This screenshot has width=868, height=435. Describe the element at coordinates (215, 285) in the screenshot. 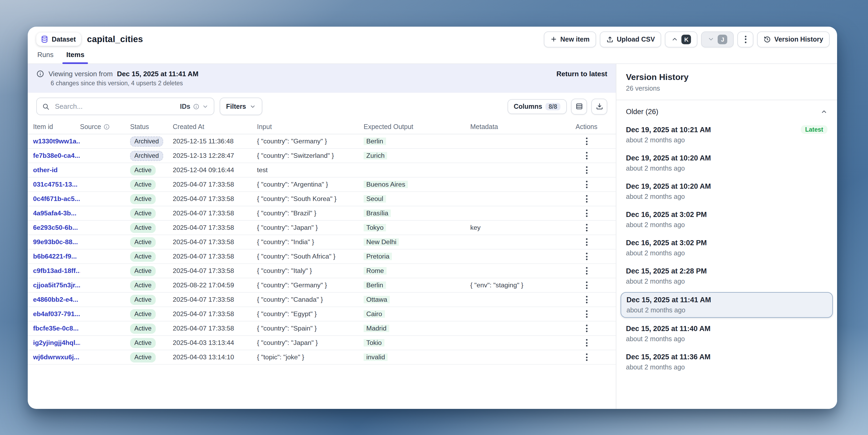

I see `created-at-cell: 2025-08-22 17:04:59` at that location.